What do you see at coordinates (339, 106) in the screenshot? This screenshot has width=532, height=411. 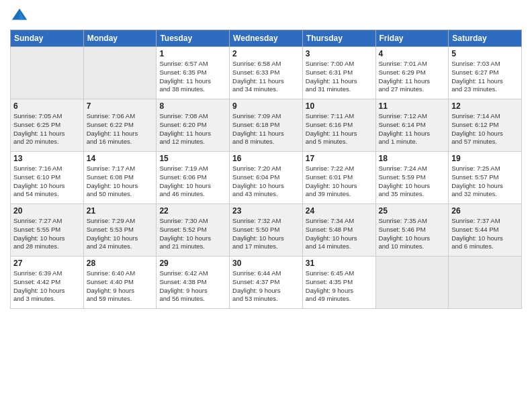 I see `day-number: 10` at bounding box center [339, 106].